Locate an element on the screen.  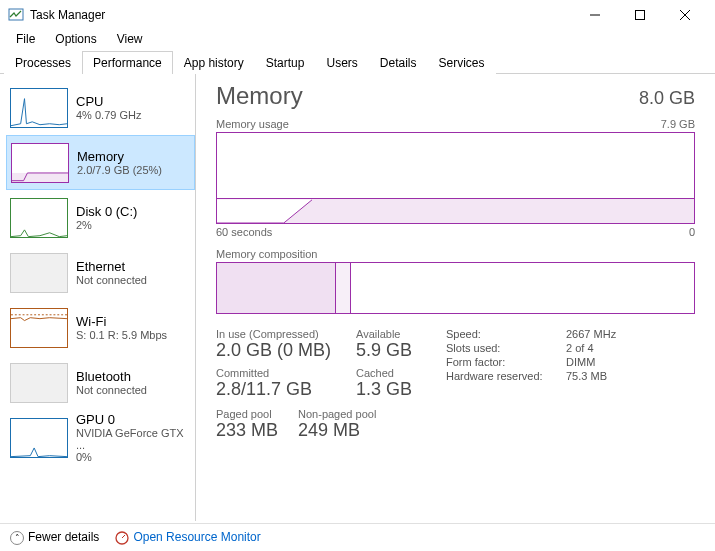
window-title: Task Manager is located at coordinates (301, 15).